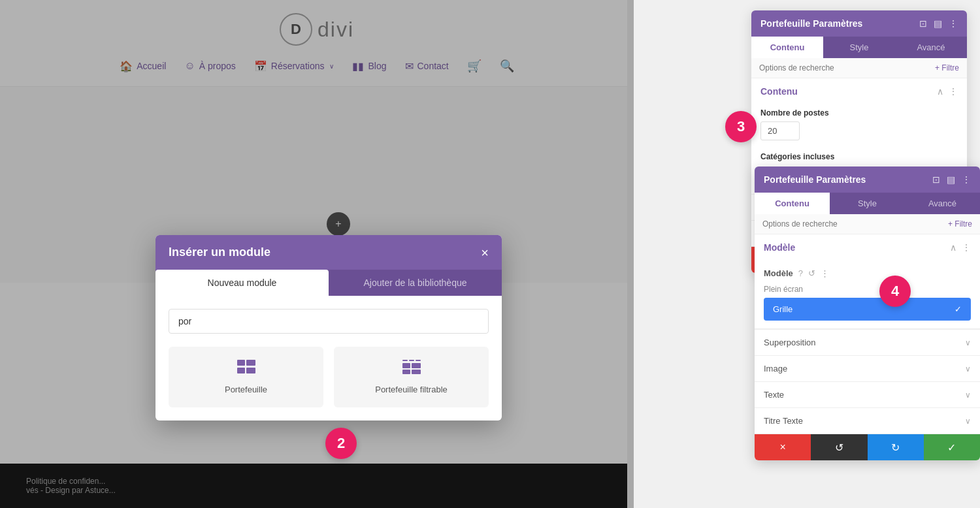 This screenshot has height=508, width=980. I want to click on badge-4: 4, so click(895, 291).